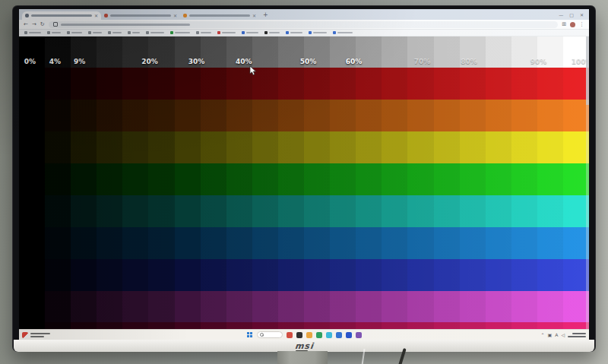 This screenshot has width=608, height=364. What do you see at coordinates (304, 24) in the screenshot?
I see `address-bar` at bounding box center [304, 24].